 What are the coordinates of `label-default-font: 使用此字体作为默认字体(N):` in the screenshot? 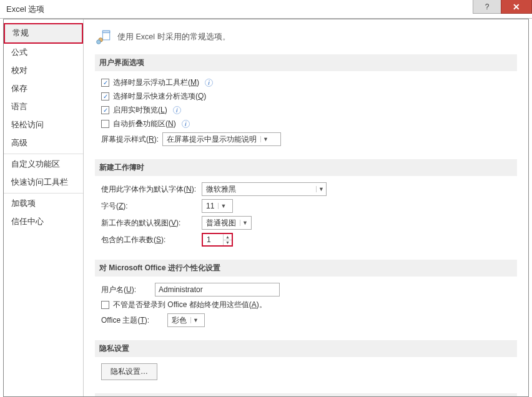 It's located at (150, 190).